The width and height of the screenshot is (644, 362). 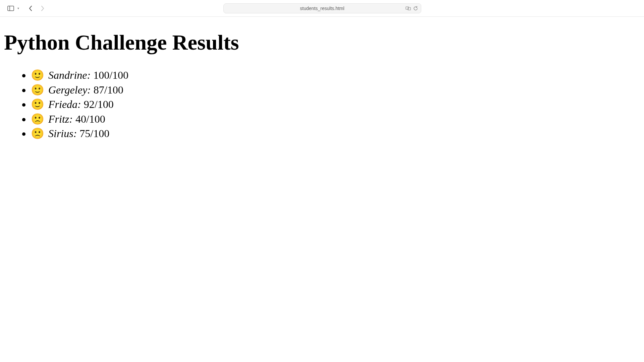 What do you see at coordinates (31, 8) in the screenshot?
I see `chevron-left-icon` at bounding box center [31, 8].